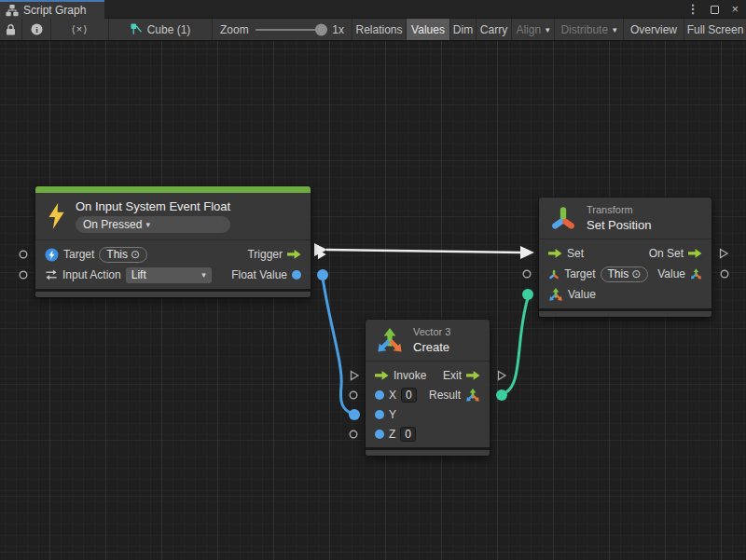 This screenshot has height=560, width=746. Describe the element at coordinates (429, 30) in the screenshot. I see `values-button: Values` at that location.